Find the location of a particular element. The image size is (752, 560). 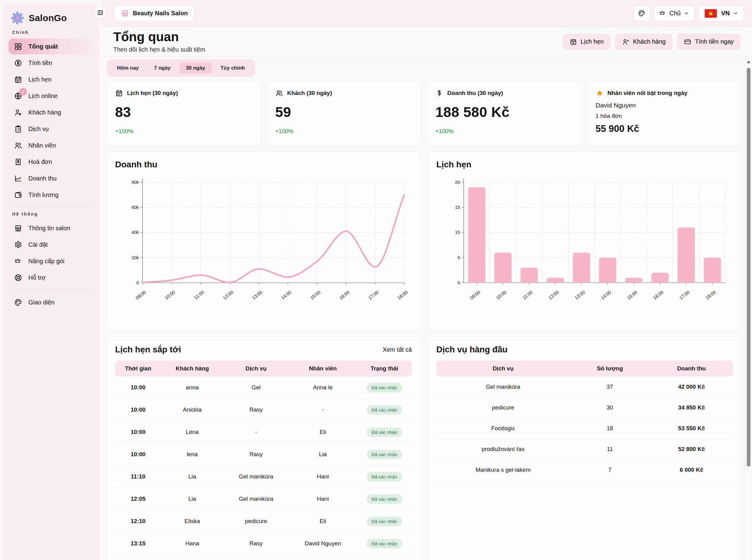

appointment-customer: Eliska is located at coordinates (192, 521).